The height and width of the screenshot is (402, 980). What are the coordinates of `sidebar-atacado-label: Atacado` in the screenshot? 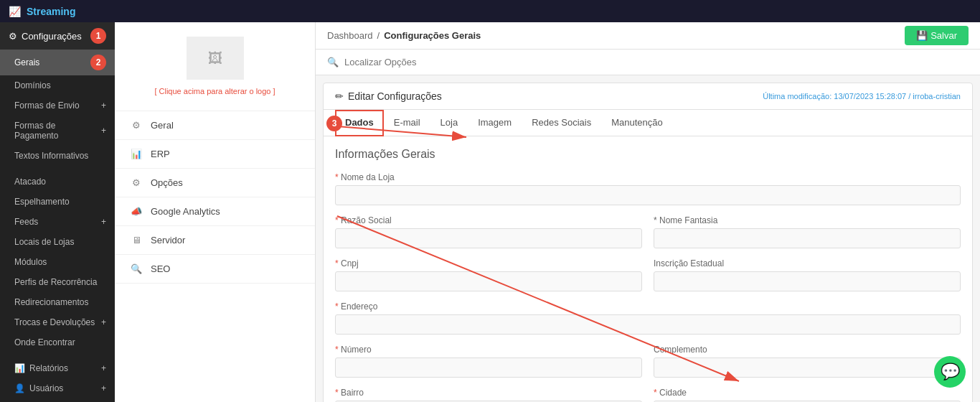 It's located at (30, 182).